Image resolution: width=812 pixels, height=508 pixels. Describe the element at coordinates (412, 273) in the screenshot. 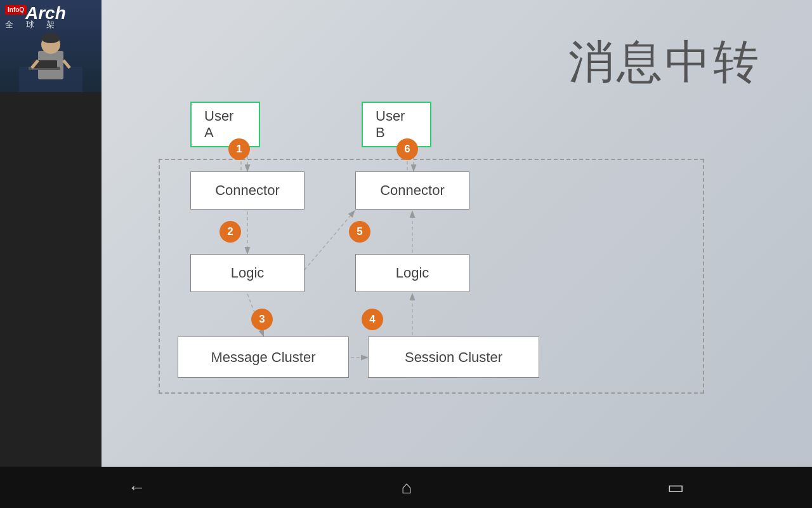

I see `logic-b-box: Logic` at that location.